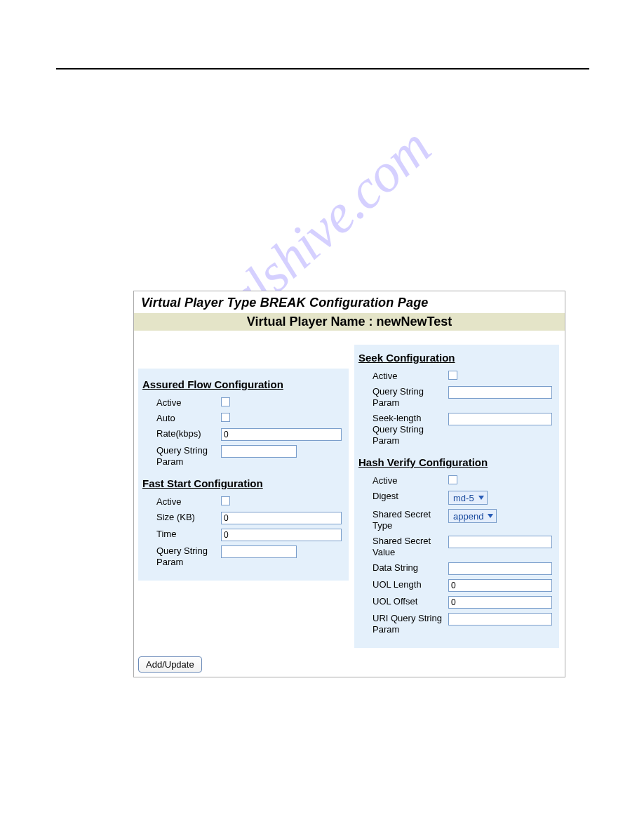 This screenshot has width=644, height=834. Describe the element at coordinates (410, 568) in the screenshot. I see `hash-ds-label: Data String` at that location.